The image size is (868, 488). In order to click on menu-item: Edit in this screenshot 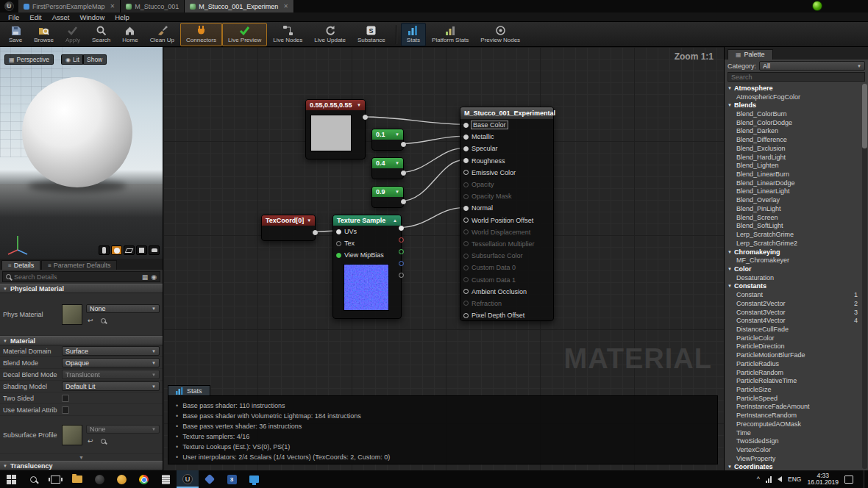, I will do `click(35, 18)`.